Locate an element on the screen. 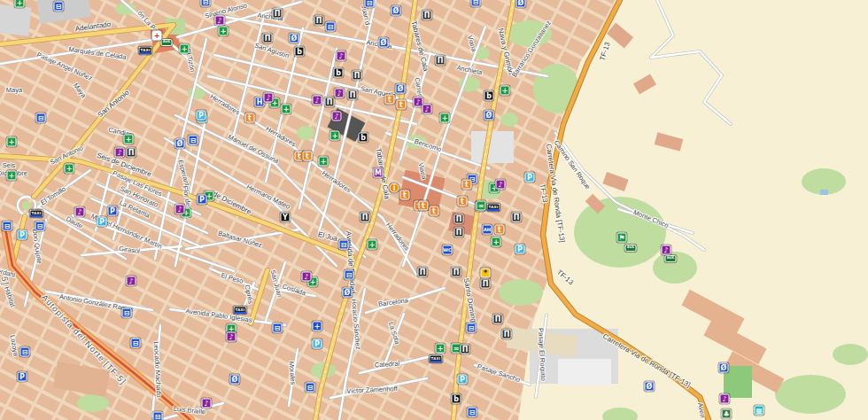 Image resolution: width=868 pixels, height=420 pixels. tree-icon: ♣ is located at coordinates (726, 415).